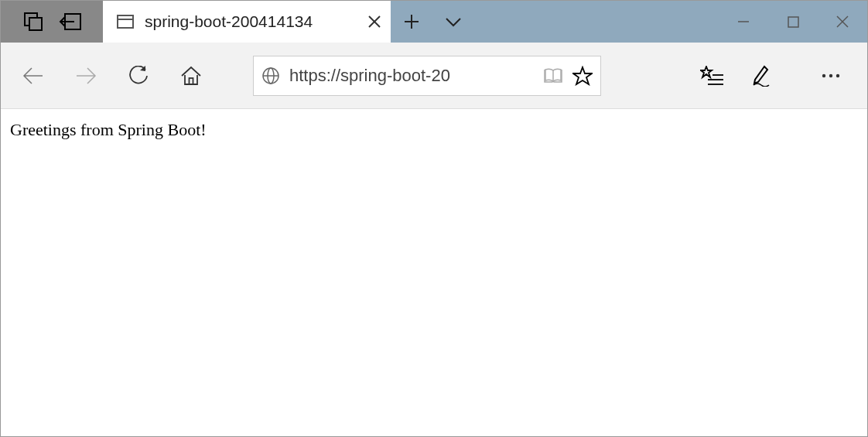  What do you see at coordinates (743, 22) in the screenshot?
I see `minimize-button` at bounding box center [743, 22].